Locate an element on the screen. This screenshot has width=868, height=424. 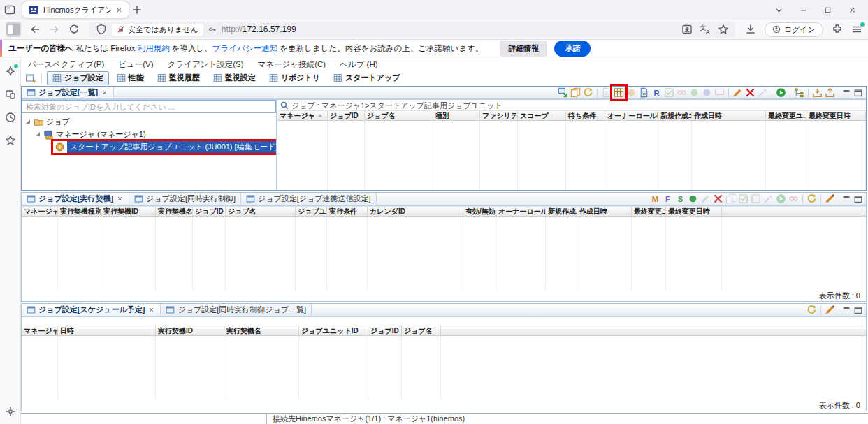
column-header-6: ジョブ名 is located at coordinates (421, 331).